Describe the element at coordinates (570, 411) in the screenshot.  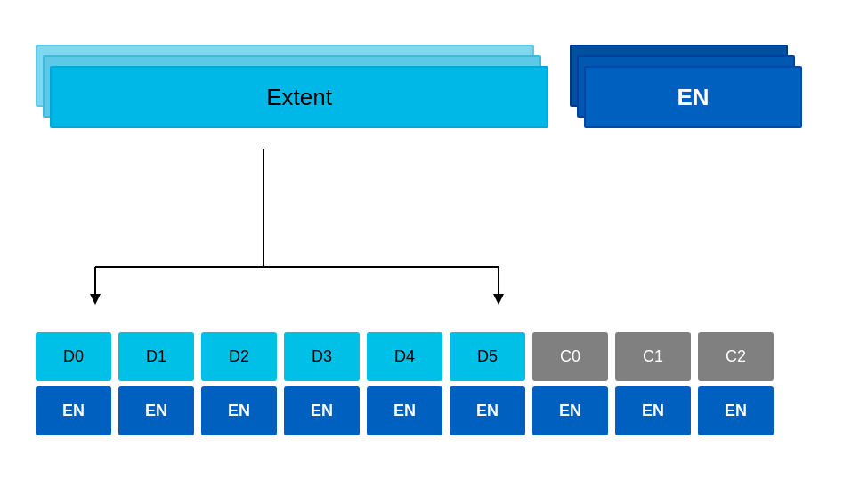
I see `cell-en-6: EN` at that location.